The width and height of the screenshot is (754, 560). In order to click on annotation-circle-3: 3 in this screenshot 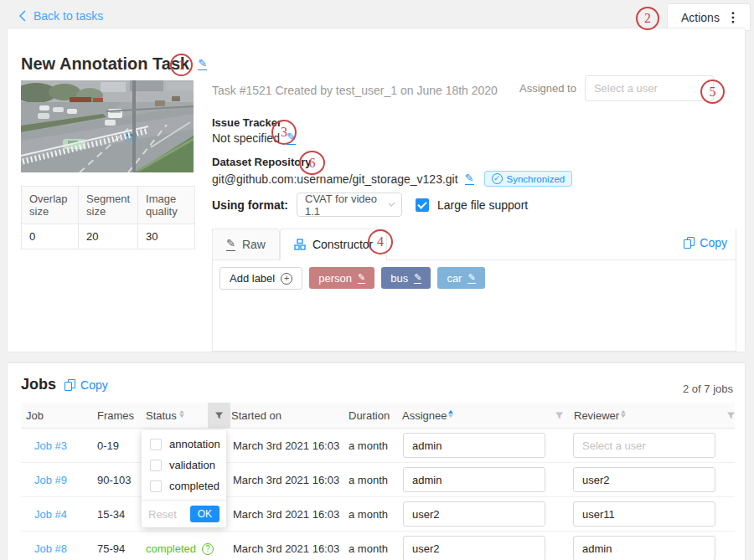, I will do `click(284, 132)`.